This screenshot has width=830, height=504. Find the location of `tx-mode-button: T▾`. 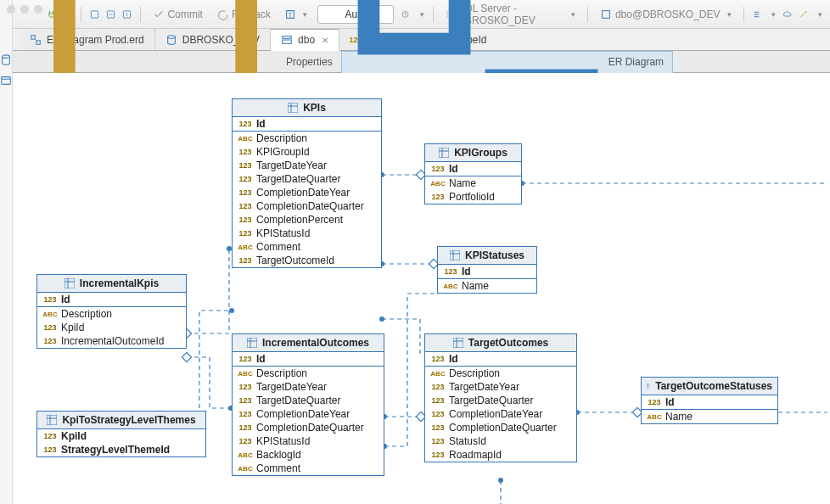

tx-mode-button: T▾ is located at coordinates (295, 14).